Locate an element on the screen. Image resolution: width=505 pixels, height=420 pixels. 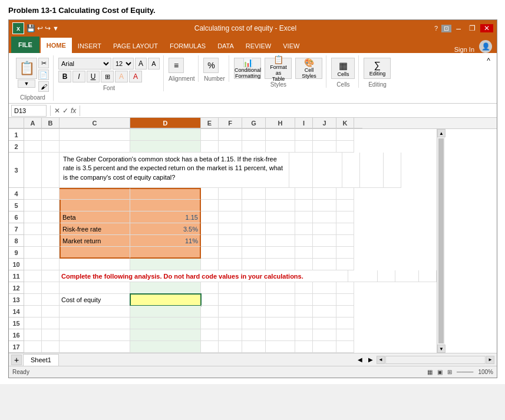
undo-icon: ↩ is located at coordinates (40, 28).